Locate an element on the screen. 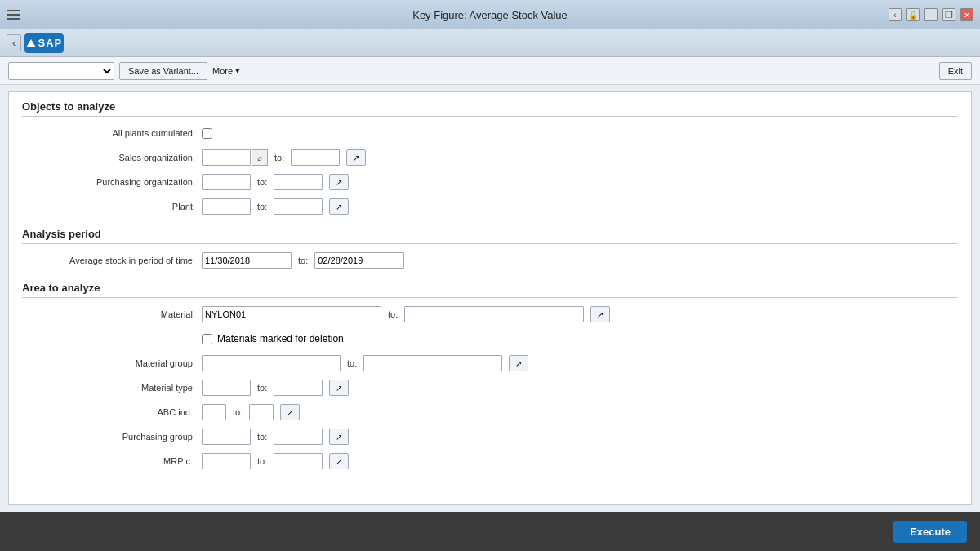  window-title: Key Figure: Average Stock Value is located at coordinates (490, 15).